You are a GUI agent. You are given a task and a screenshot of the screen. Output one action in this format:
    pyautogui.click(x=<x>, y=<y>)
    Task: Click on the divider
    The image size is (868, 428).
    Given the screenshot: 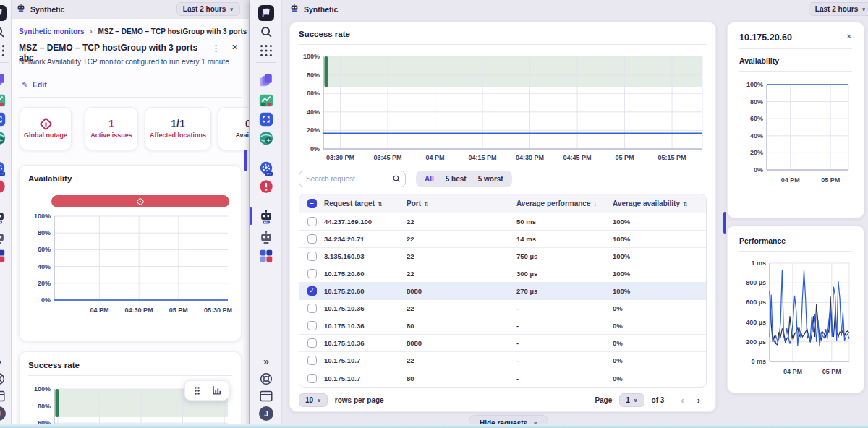 What is the action you would take?
    pyautogui.click(x=130, y=189)
    